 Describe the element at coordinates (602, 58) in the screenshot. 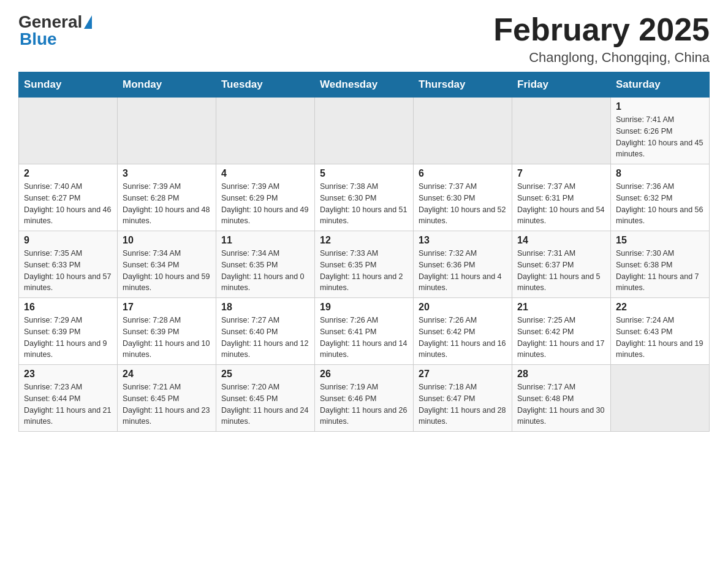

I see `location-subtitle: Changlong, Chongqing, China` at that location.